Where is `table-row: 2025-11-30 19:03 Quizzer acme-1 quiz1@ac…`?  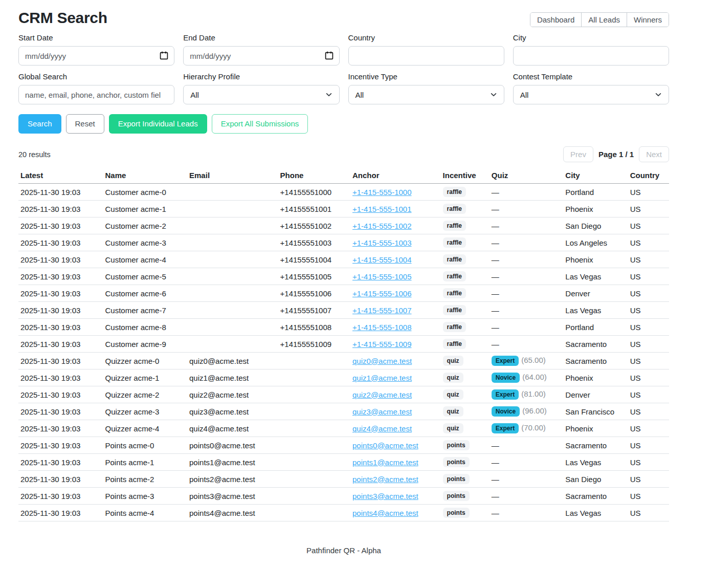
table-row: 2025-11-30 19:03 Quizzer acme-1 quiz1@ac… is located at coordinates (344, 378).